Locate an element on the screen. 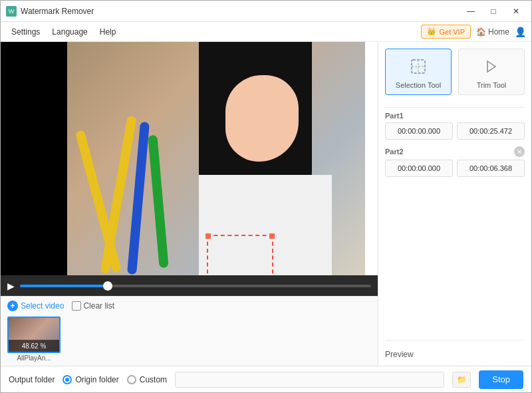  menu-help: Help is located at coordinates (108, 32).